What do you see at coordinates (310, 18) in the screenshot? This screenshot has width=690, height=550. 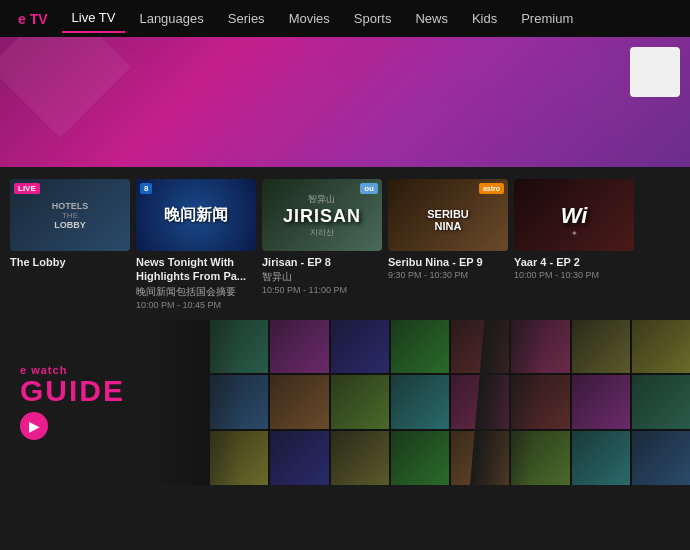 I see `nav-movies: Movies` at bounding box center [310, 18].